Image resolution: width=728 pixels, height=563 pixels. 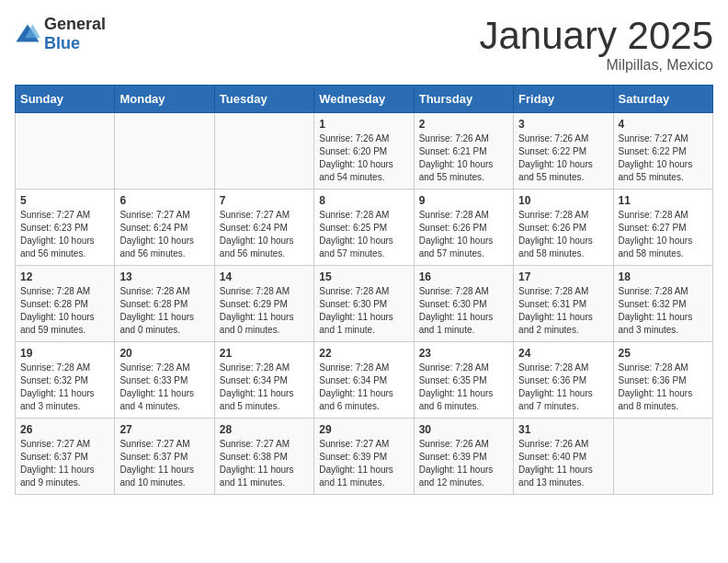 I want to click on weekday-header-thursday: Thursday, so click(x=463, y=99).